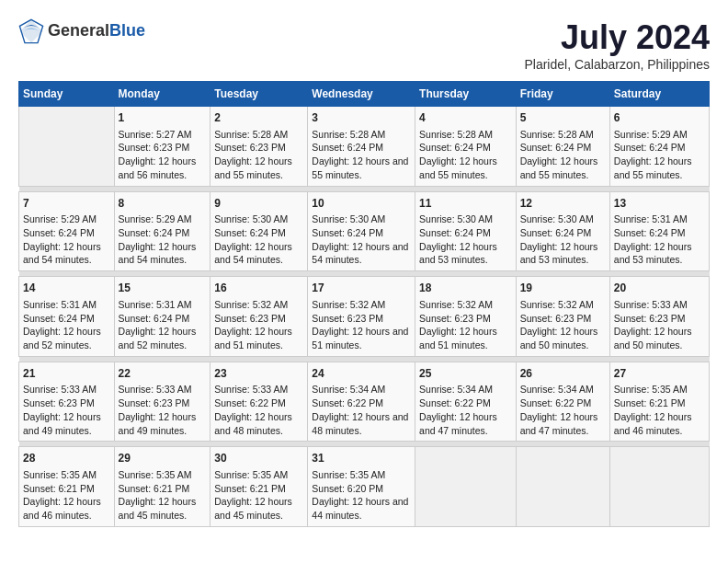 The image size is (728, 563). What do you see at coordinates (557, 134) in the screenshot?
I see `sunrise-text: Sunrise: 5:28 AM` at bounding box center [557, 134].